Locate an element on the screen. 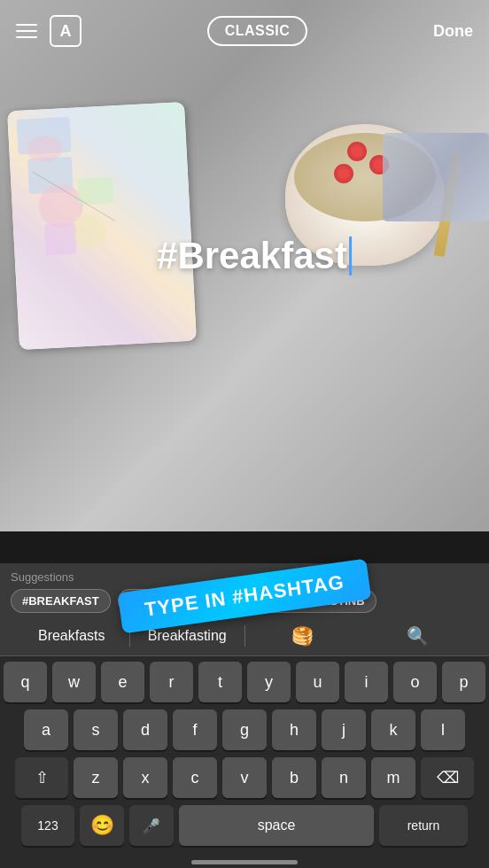 The image size is (489, 868). suggestion-chip-breakfast: #BREAKFAST is located at coordinates (60, 601).